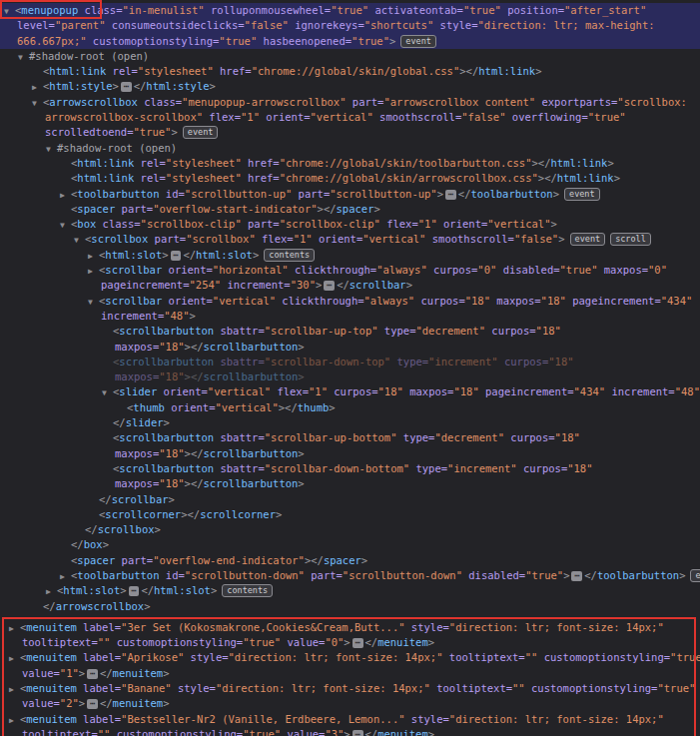 The height and width of the screenshot is (736, 700). What do you see at coordinates (519, 688) in the screenshot?
I see `code-text: ""` at bounding box center [519, 688].